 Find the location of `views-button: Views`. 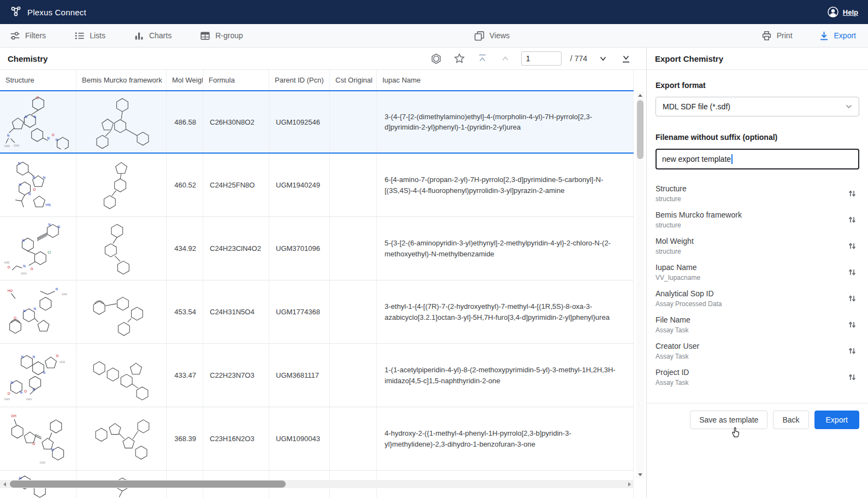

views-button: Views is located at coordinates (492, 36).